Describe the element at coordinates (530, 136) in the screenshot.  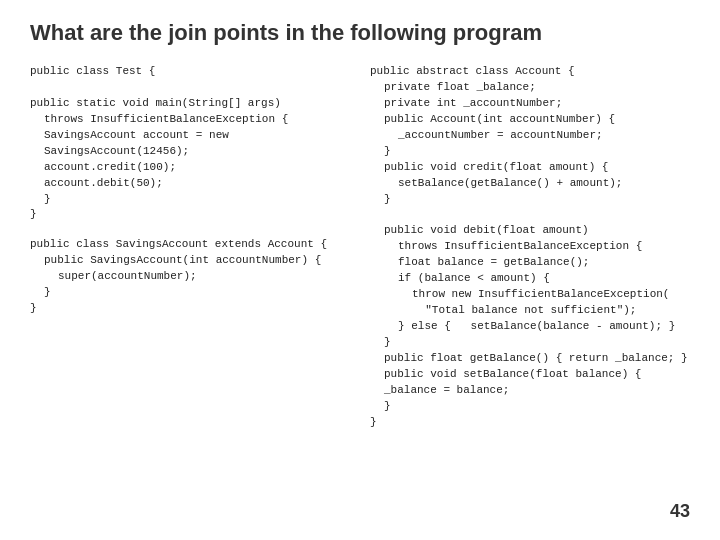
I see `code-line: _accountNumber = accountNumber;` at that location.